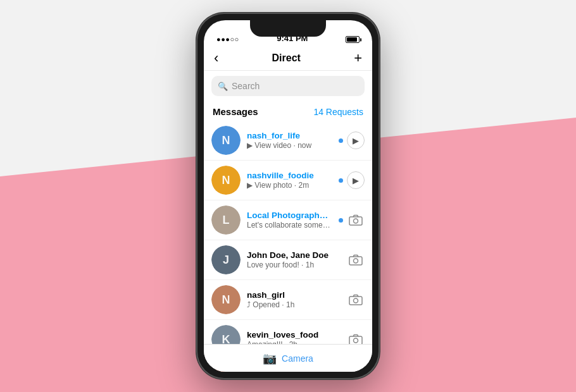 The width and height of the screenshot is (576, 392). I want to click on message-username: John Doe, Jane Doe, so click(294, 255).